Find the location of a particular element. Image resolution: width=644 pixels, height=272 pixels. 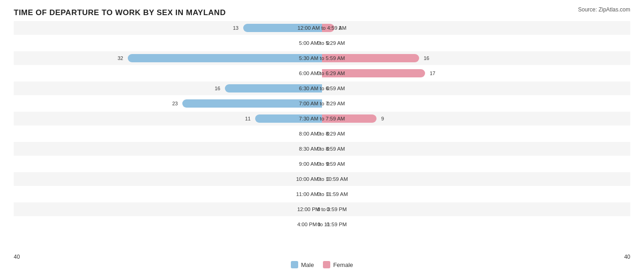

left-section: 32 is located at coordinates (168, 58).